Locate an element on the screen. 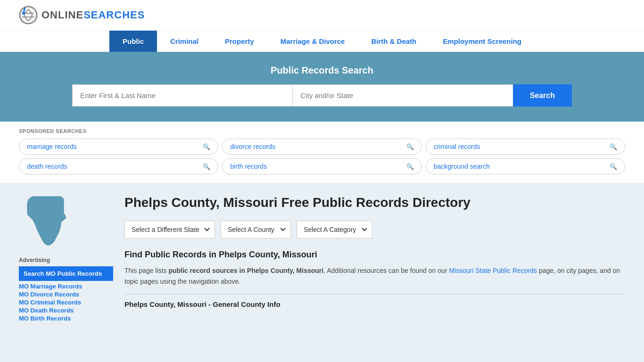 The height and width of the screenshot is (362, 644). sidebar-link-2: MO Criminal Records is located at coordinates (66, 303).